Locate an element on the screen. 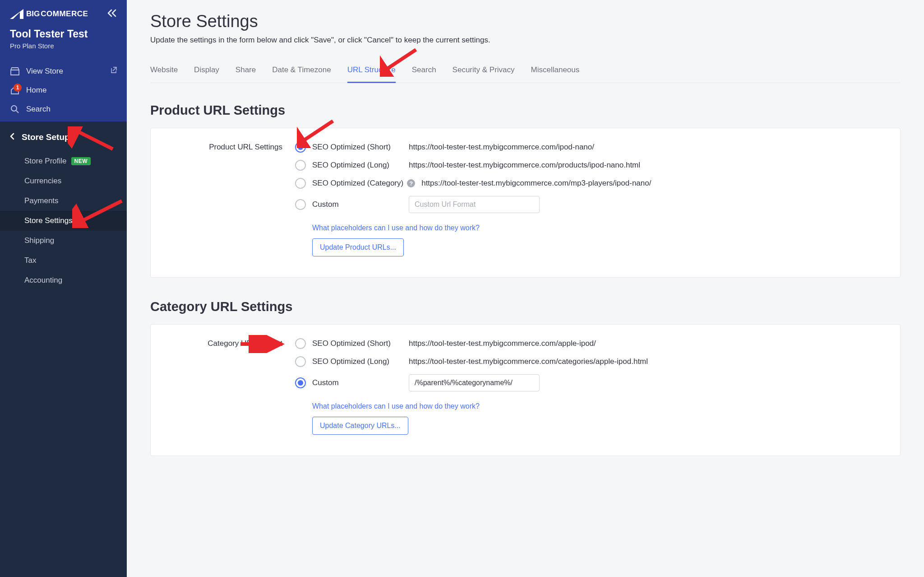 The height and width of the screenshot is (577, 924). tab-website: Website is located at coordinates (164, 73).